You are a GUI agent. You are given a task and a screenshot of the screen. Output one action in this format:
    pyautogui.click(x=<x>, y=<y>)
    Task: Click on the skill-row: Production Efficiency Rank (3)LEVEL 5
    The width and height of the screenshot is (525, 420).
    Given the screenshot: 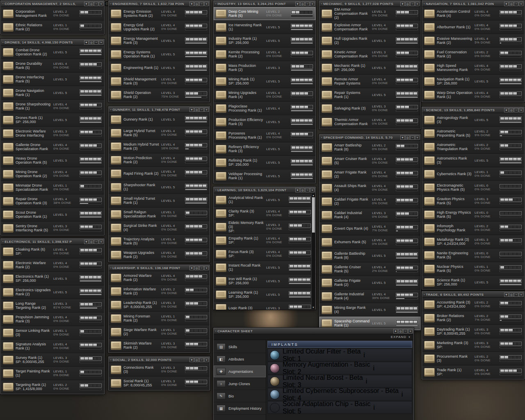 What is the action you would take?
    pyautogui.click(x=265, y=122)
    